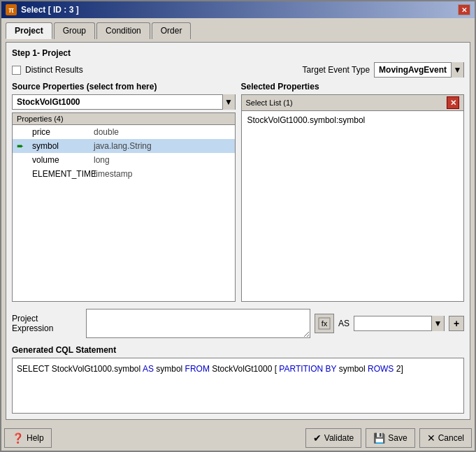 The height and width of the screenshot is (452, 476). Describe the element at coordinates (22, 146) in the screenshot. I see `prop-arrow-symbol: ➨` at that location.